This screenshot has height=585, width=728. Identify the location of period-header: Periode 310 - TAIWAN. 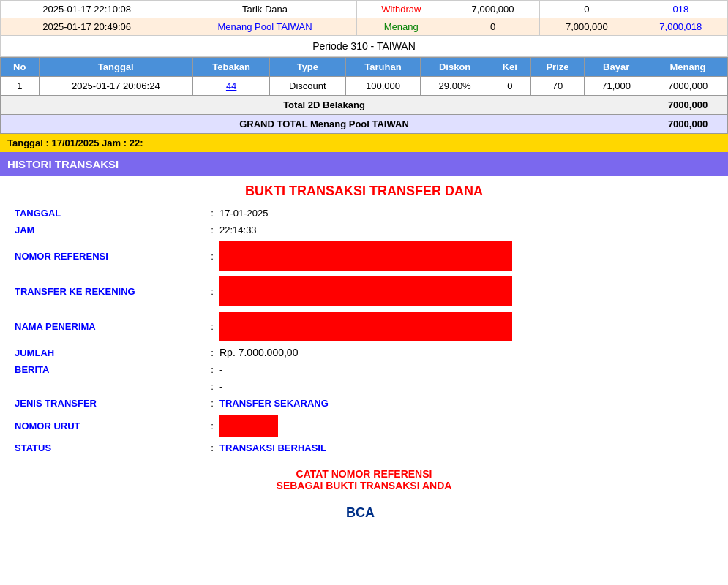
(364, 47).